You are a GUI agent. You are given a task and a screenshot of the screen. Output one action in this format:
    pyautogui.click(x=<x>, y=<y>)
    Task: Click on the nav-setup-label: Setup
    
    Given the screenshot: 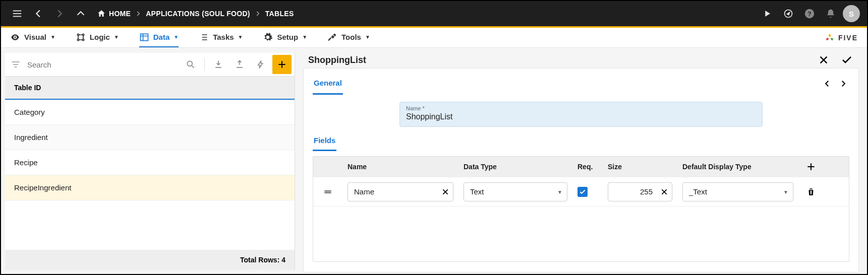 What is the action you would take?
    pyautogui.click(x=287, y=37)
    